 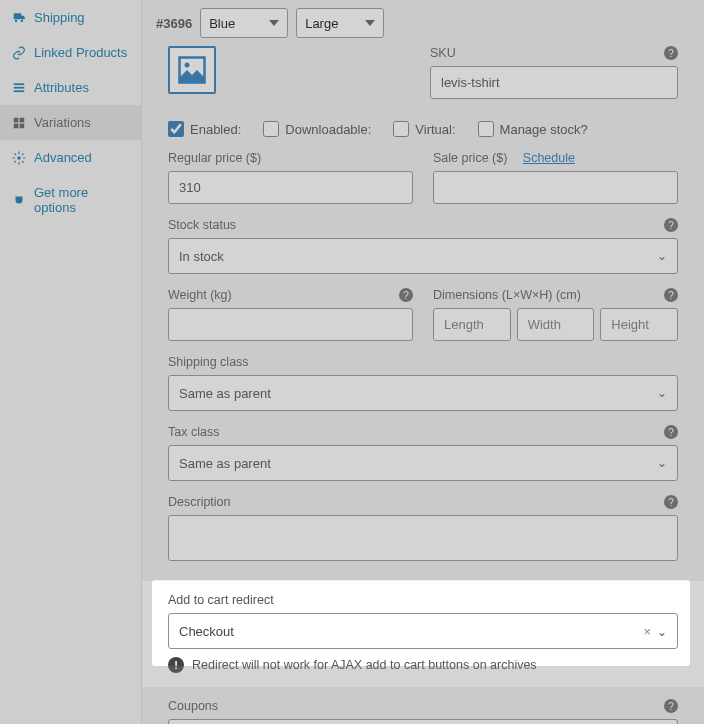 I want to click on sidebar-label: Advanced, so click(x=63, y=158).